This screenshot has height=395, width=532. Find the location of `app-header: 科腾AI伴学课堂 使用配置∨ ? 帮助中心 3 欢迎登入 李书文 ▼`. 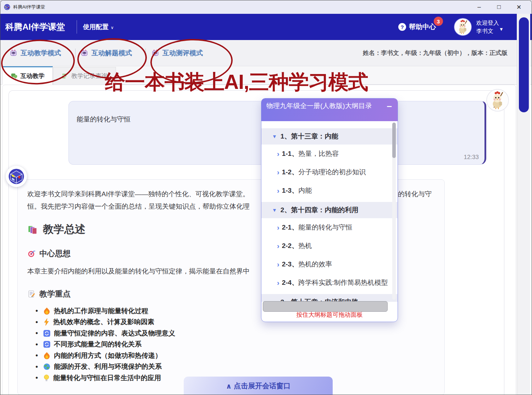

app-header: 科腾AI伴学课堂 使用配置∨ ? 帮助中心 3 欢迎登入 李书文 ▼ is located at coordinates (266, 27).